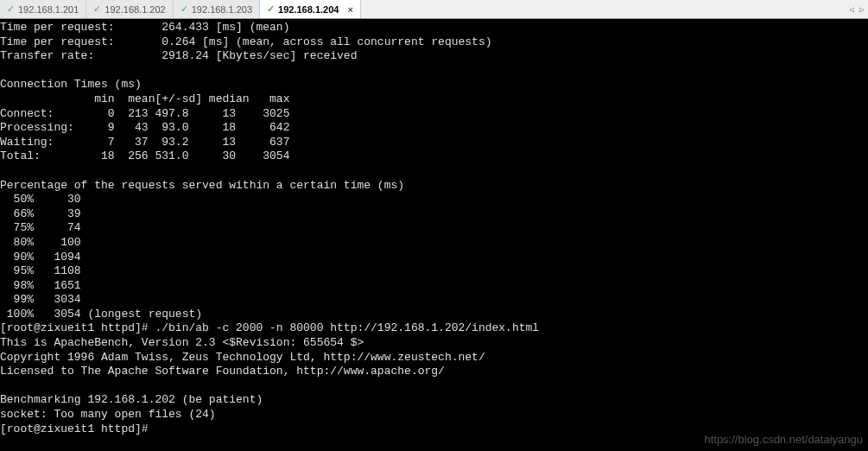 Image resolution: width=868 pixels, height=451 pixels. Describe the element at coordinates (43, 9) in the screenshot. I see `tab-host-1: ✓ 192.168.1.201` at that location.